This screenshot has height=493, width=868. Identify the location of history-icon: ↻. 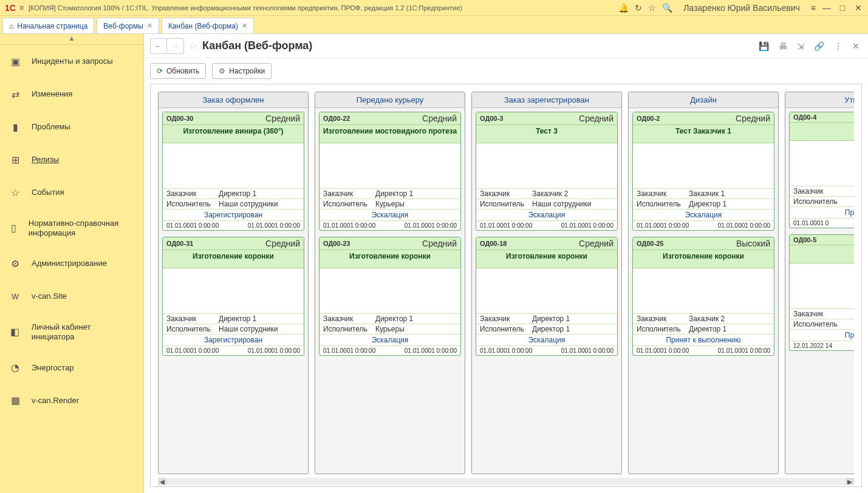
(638, 8).